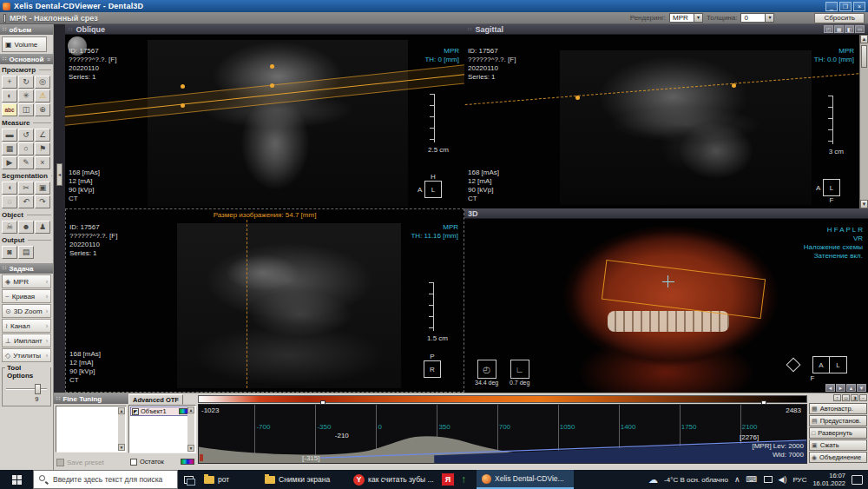 This screenshot has width=868, height=489. I want to click on language-indicator: РУС, so click(799, 479).